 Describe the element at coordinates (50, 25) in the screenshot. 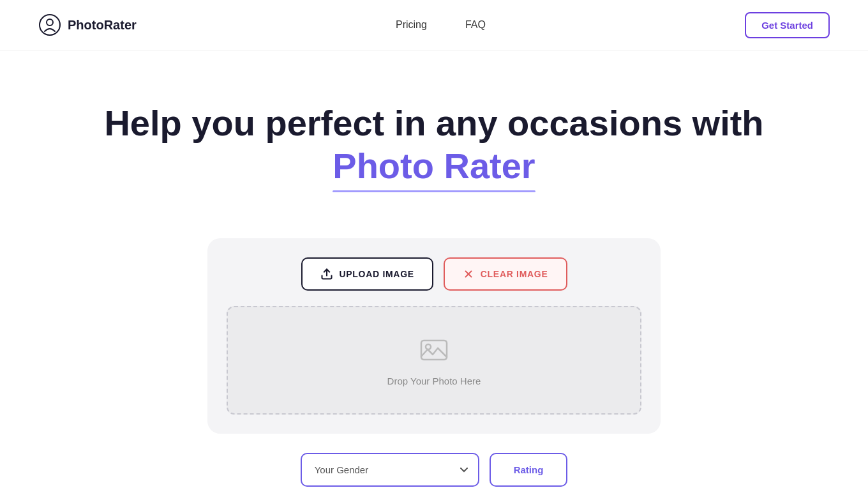

I see `logo-icon` at that location.